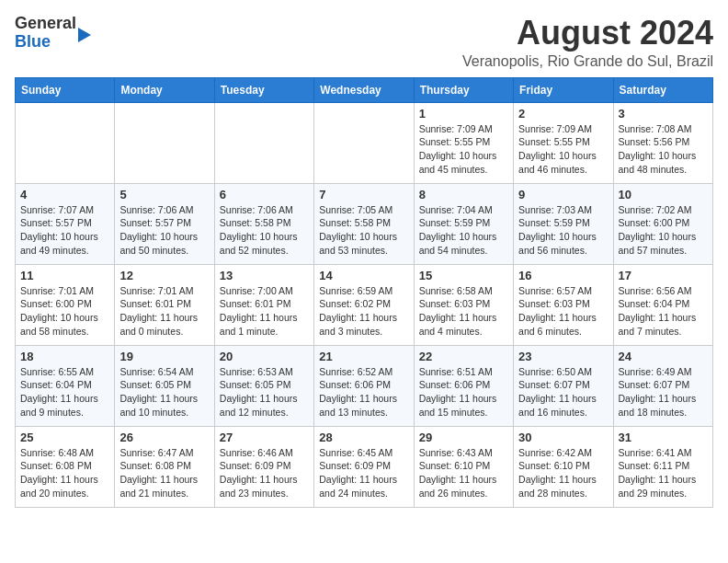 The height and width of the screenshot is (563, 728). What do you see at coordinates (265, 357) in the screenshot?
I see `day-number: 20` at bounding box center [265, 357].